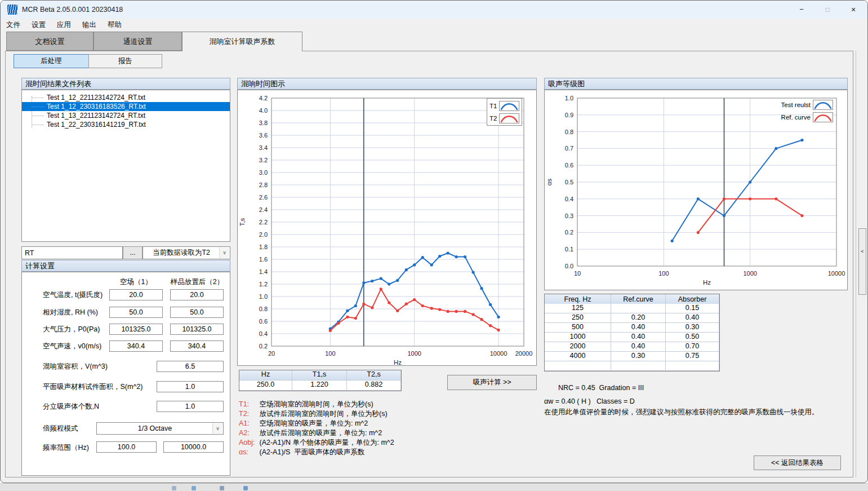  What do you see at coordinates (73, 295) in the screenshot?
I see `temperature-label: 空气温度, t(摄氏度)` at bounding box center [73, 295].